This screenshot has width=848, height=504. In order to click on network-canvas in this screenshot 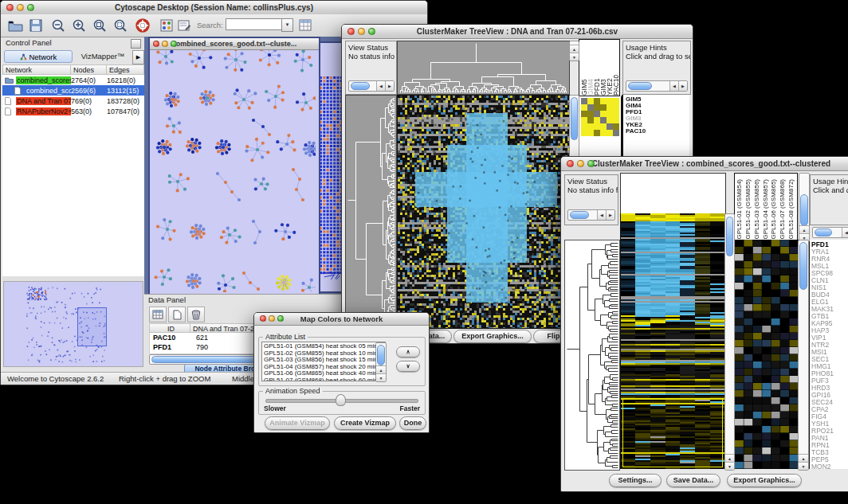, I will do `click(233, 171)`.